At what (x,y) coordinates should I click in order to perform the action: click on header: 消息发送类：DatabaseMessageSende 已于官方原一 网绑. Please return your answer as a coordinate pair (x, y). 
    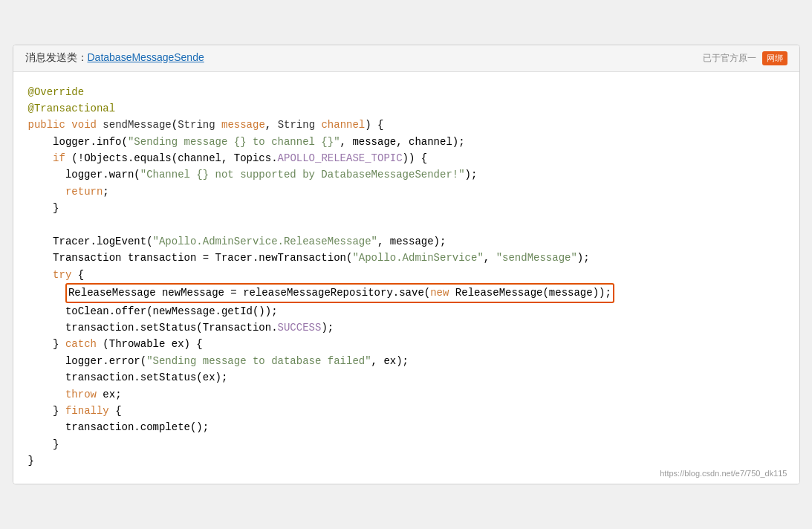
    Looking at the image, I should click on (406, 59).